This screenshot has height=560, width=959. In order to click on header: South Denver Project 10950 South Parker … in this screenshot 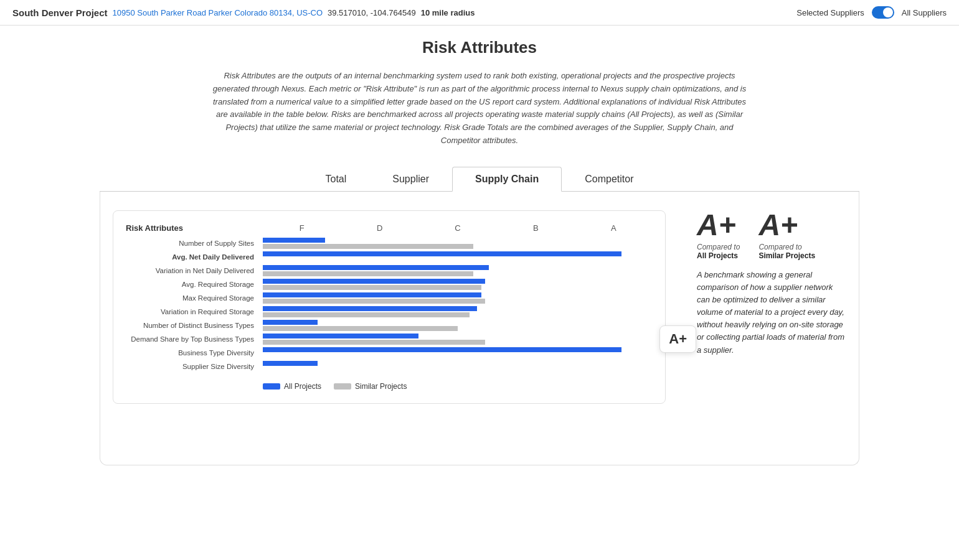, I will do `click(479, 12)`.